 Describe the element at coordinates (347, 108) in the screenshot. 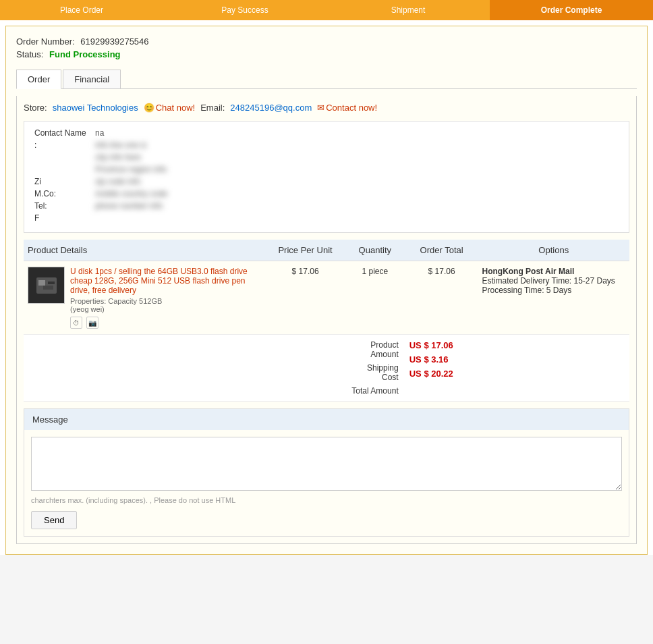

I see `contact-now-button: ✉ Contact now!` at that location.